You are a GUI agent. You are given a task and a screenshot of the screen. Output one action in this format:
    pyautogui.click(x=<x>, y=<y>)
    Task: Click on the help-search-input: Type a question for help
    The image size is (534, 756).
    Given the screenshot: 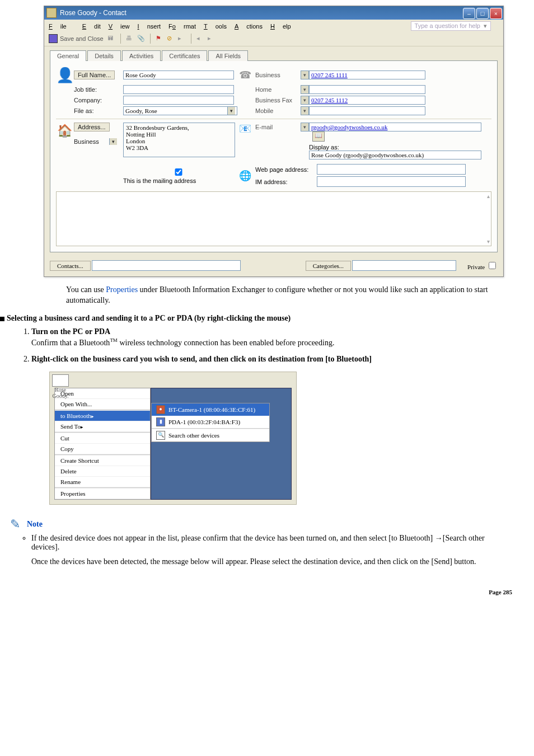 What is the action you would take?
    pyautogui.click(x=451, y=26)
    